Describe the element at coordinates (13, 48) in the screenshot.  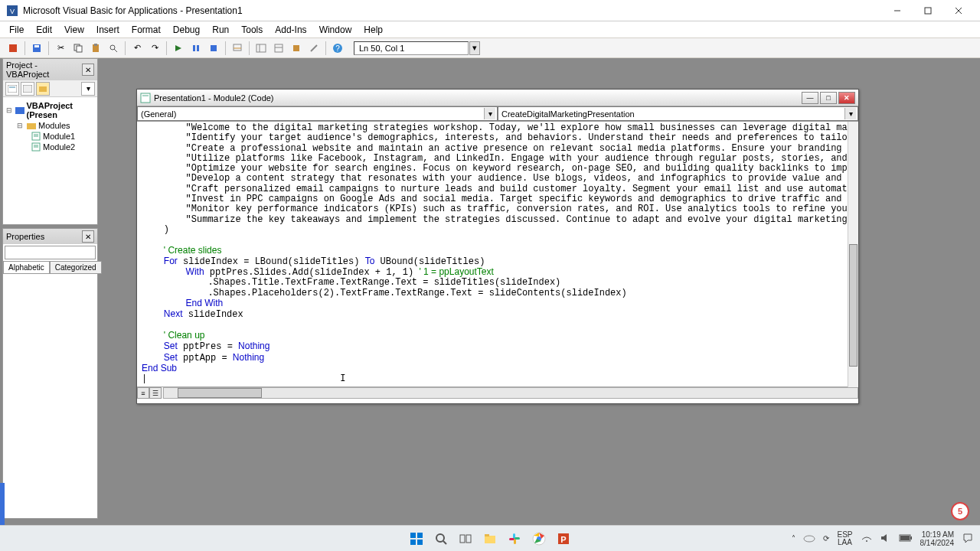
I see `view-ppt-icon` at that location.